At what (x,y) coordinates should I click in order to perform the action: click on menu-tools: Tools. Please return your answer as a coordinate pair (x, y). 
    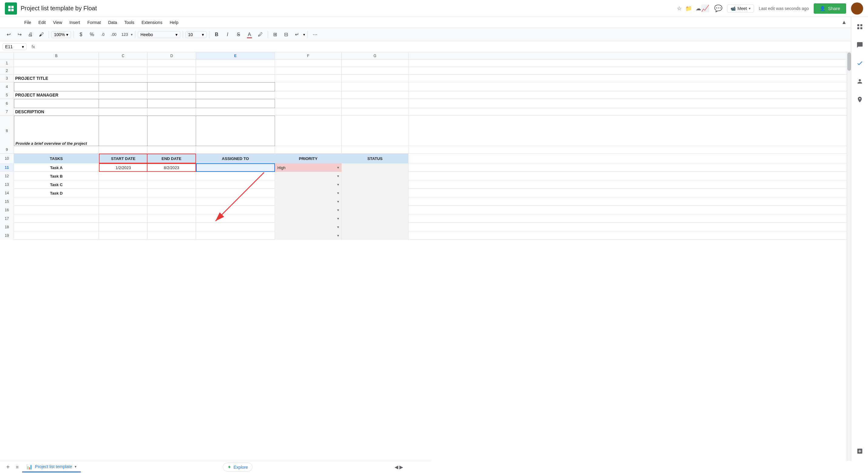
    Looking at the image, I should click on (129, 22).